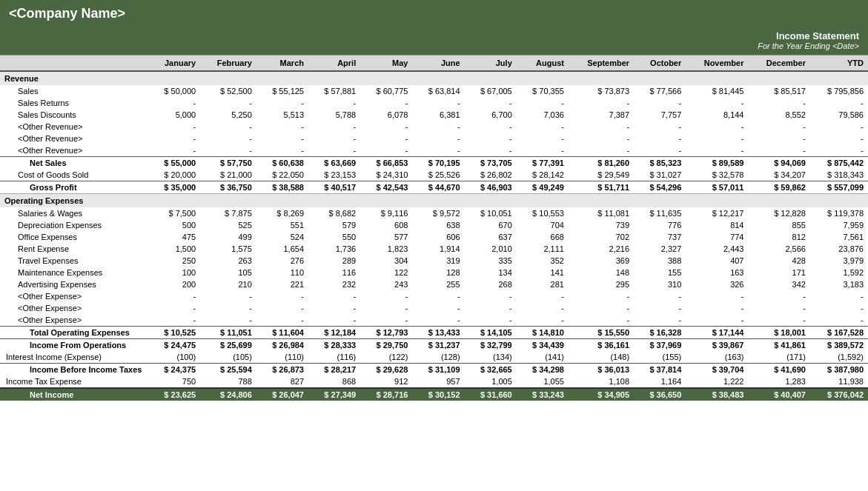 Image resolution: width=868 pixels, height=491 pixels. I want to click on net-income-row: Net Income $ 23,625 $ 24,806 $ 26,047 $ …, so click(434, 394).